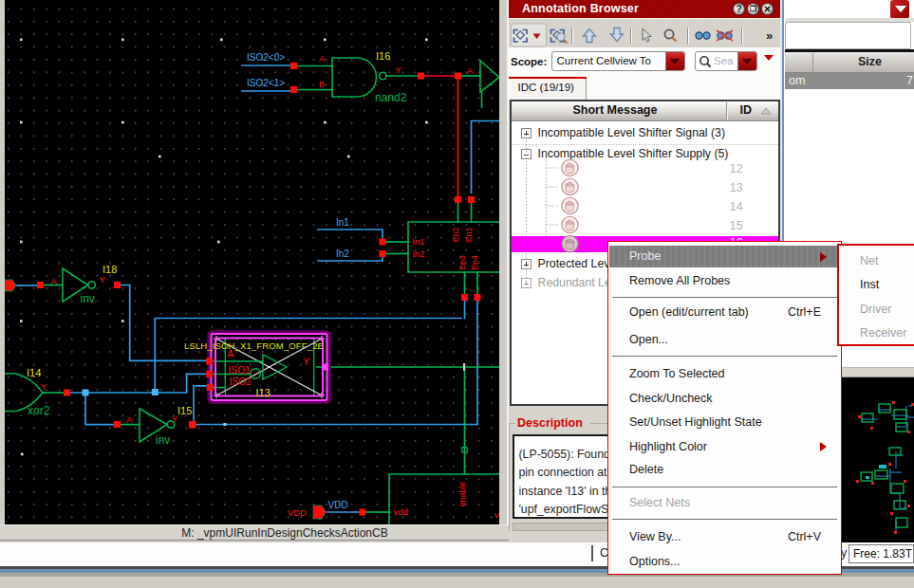 This screenshot has height=588, width=914. I want to click on svg-text: ISO2<0>, so click(266, 57).